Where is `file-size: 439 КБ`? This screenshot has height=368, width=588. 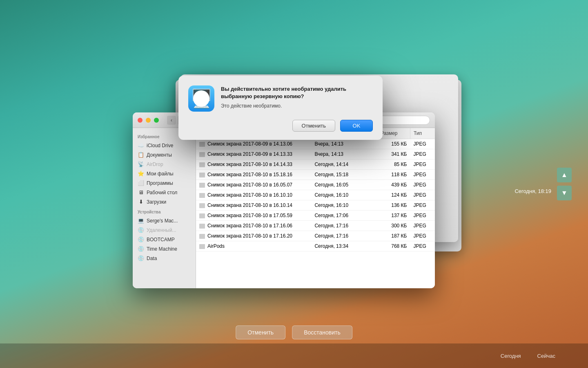 file-size: 439 КБ is located at coordinates (394, 185).